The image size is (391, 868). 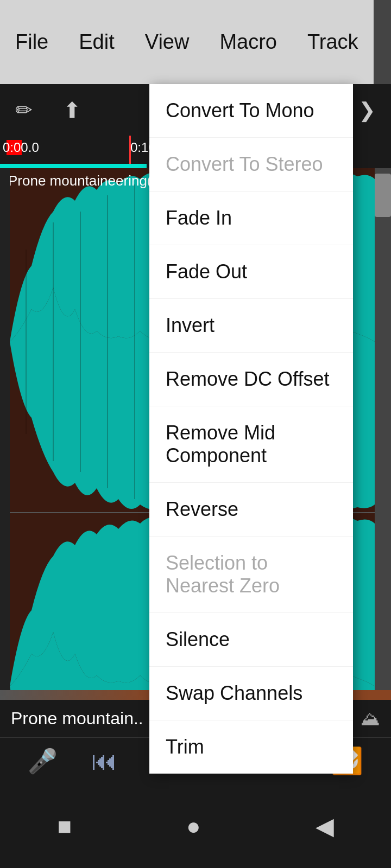 I want to click on menu-view: View, so click(x=167, y=42).